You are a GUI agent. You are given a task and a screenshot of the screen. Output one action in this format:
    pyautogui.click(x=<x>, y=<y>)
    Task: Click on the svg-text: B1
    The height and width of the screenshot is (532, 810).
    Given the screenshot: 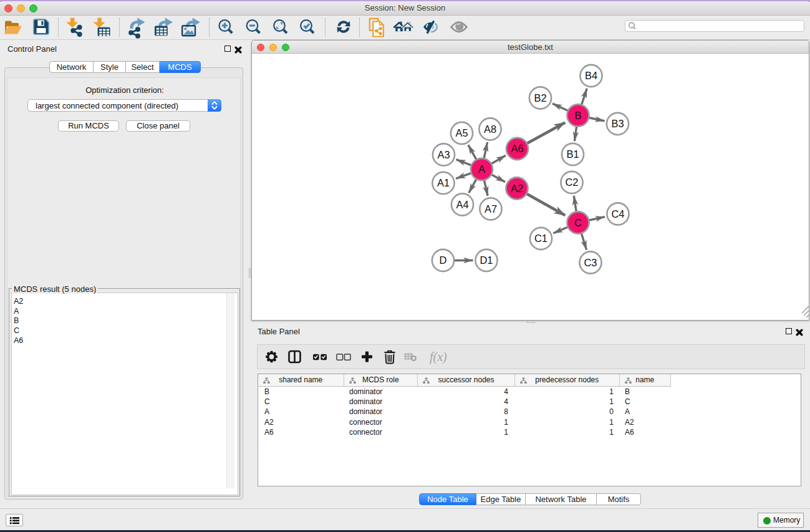 What is the action you would take?
    pyautogui.click(x=572, y=154)
    